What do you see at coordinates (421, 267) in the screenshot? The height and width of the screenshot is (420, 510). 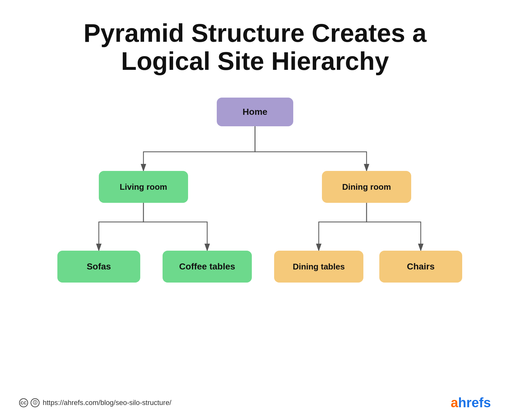 I see `node-chairs-label: Chairs` at bounding box center [421, 267].